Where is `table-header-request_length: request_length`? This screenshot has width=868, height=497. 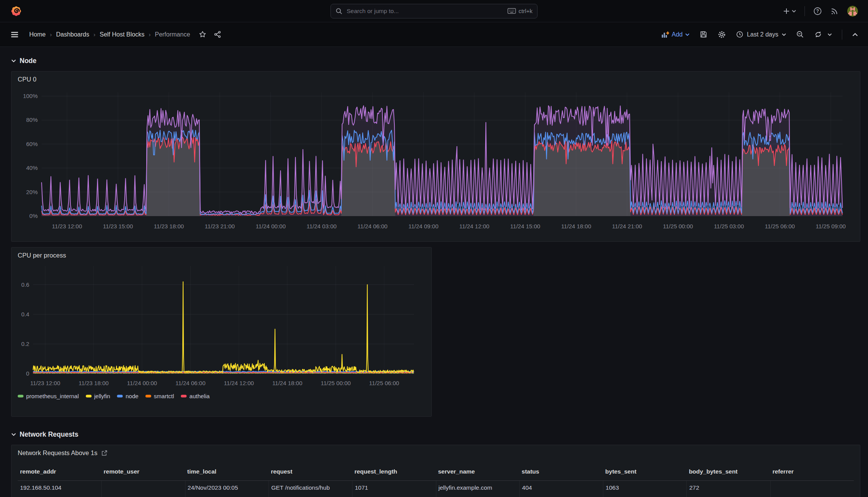 table-header-request_length: request_length is located at coordinates (394, 472).